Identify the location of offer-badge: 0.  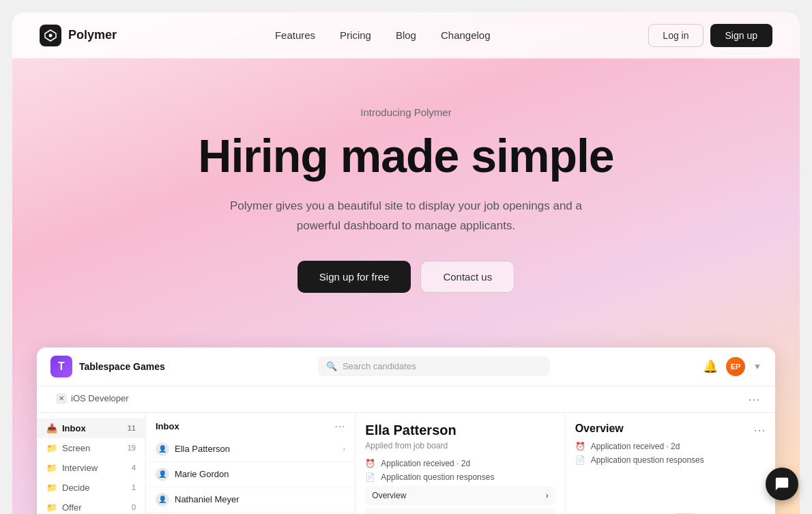
(134, 507).